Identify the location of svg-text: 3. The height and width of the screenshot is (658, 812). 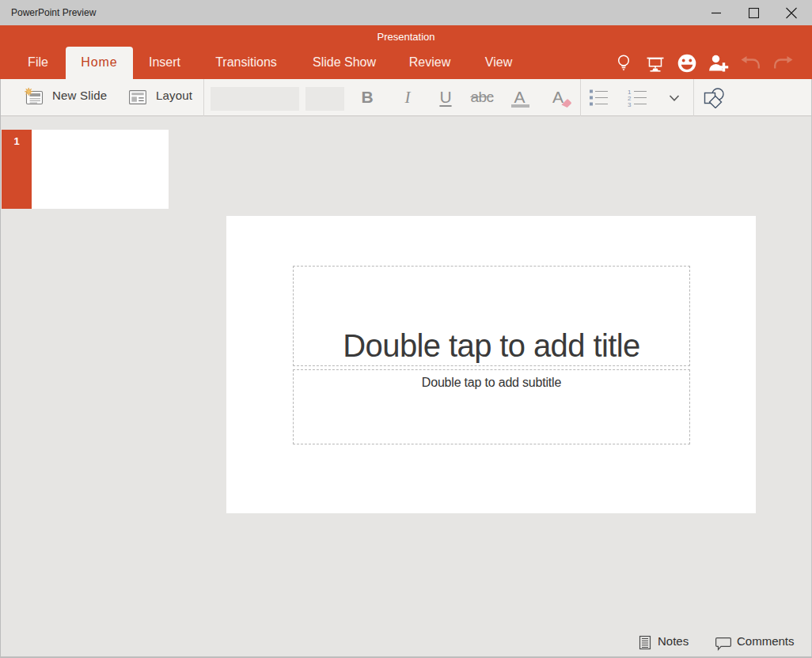
(630, 104).